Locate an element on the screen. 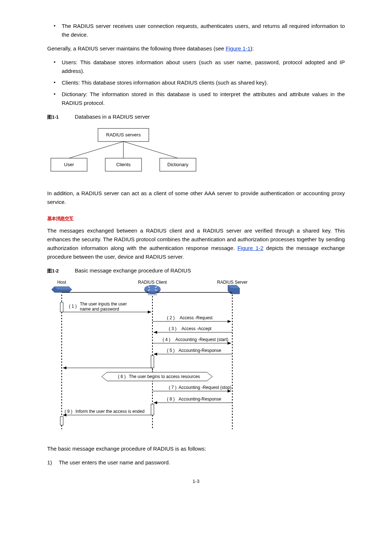 This screenshot has width=392, height=554. sequence-diagram-svg: Host RADIUS Client RADIUS Server ROUTER … is located at coordinates (149, 355).